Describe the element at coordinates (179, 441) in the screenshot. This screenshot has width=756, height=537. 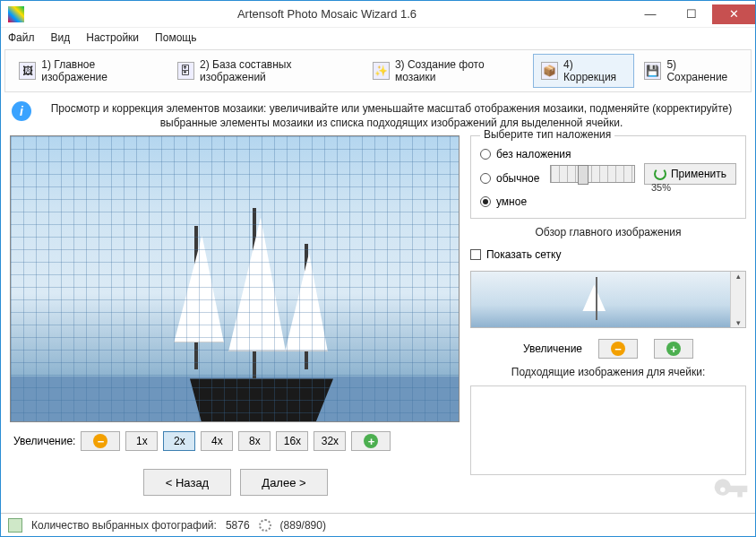
I see `zoom-2x: 2x` at that location.